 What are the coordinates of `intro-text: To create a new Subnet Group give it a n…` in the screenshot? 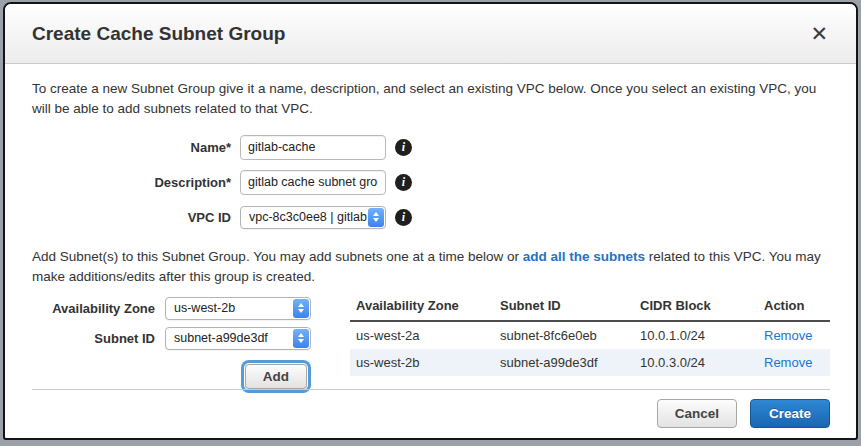 It's located at (431, 99).